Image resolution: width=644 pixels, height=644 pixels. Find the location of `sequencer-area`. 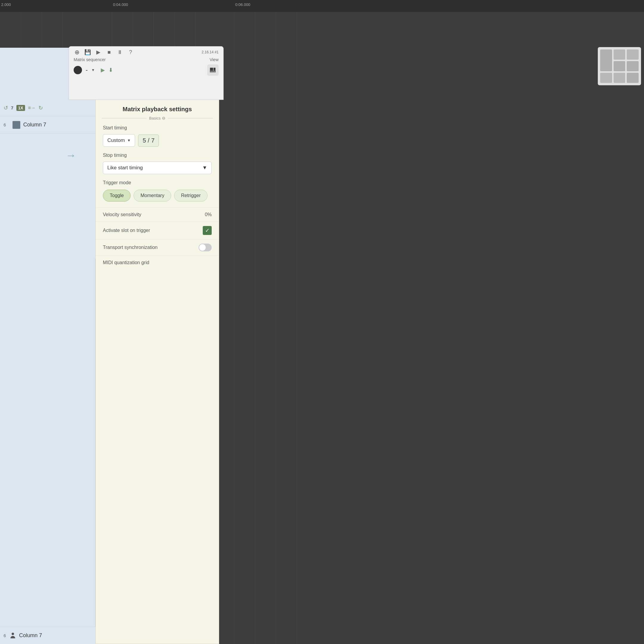

sequencer-area is located at coordinates (48, 196).